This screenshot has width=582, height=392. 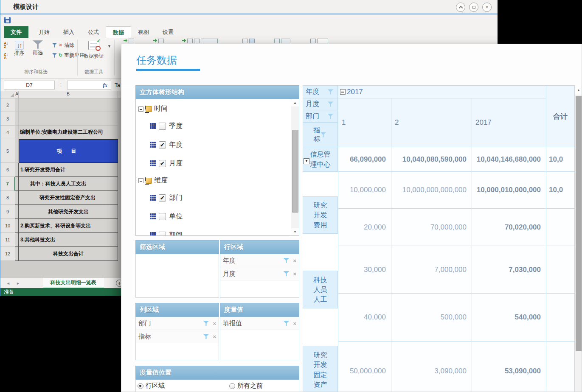 I want to click on cell-a5, so click(x=17, y=151).